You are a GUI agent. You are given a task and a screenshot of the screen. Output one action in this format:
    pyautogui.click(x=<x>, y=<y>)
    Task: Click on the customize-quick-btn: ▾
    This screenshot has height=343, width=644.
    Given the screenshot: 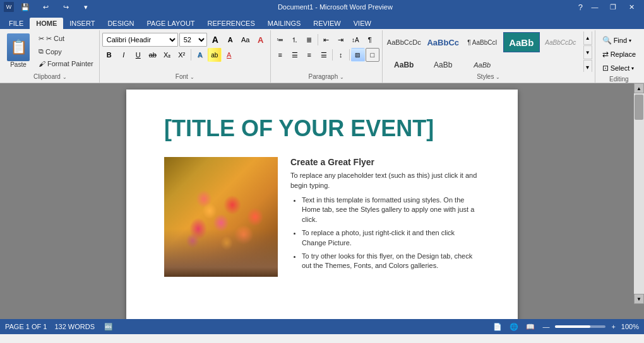 What is the action you would take?
    pyautogui.click(x=86, y=7)
    